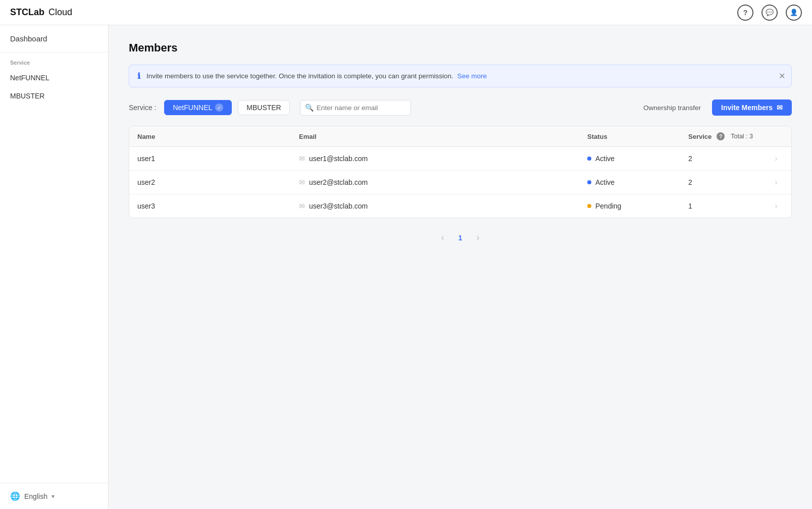  What do you see at coordinates (54, 78) in the screenshot?
I see `sidebar-item-netfunnel: NetFUNNEL` at bounding box center [54, 78].